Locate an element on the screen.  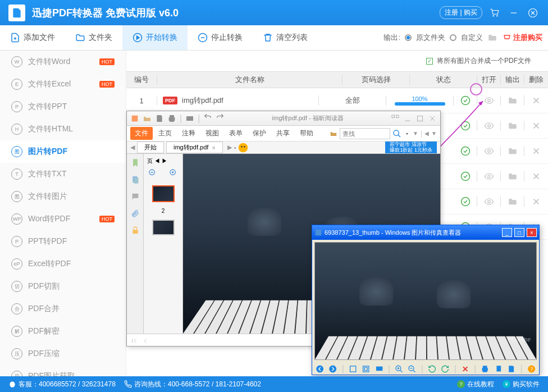
pdf-view-mode-icon is located at coordinates (395, 118).